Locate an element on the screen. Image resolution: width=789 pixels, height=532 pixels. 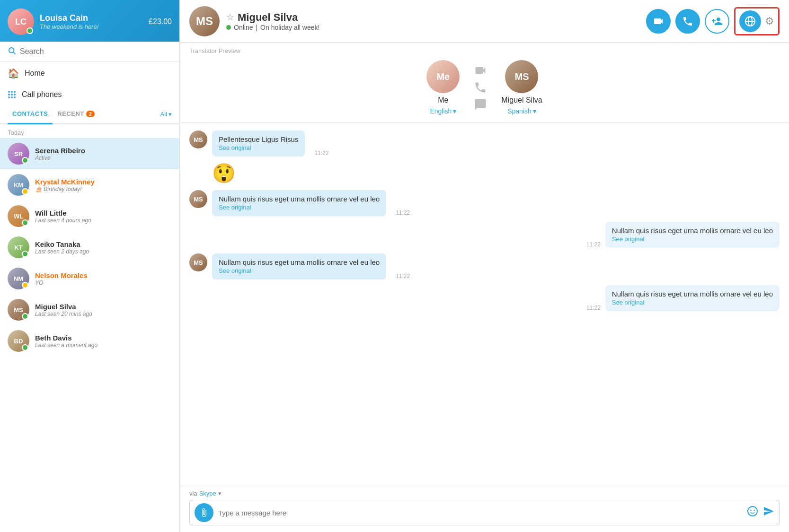
video-call-button is located at coordinates (658, 21).